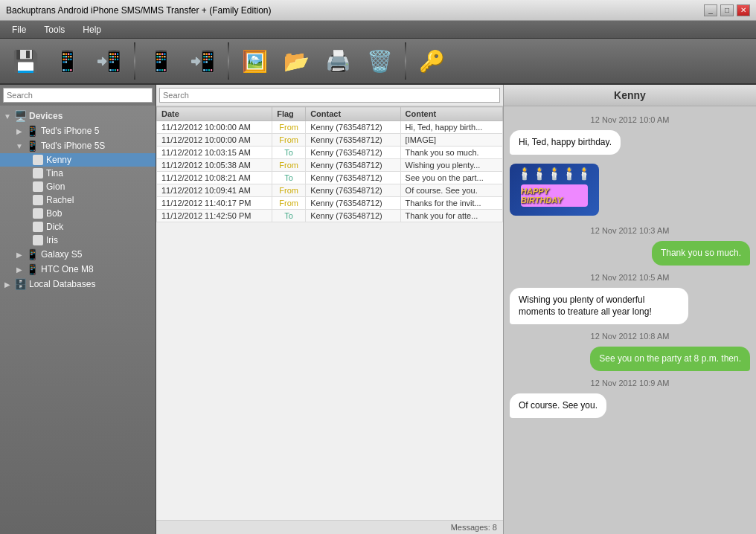 This screenshot has height=534, width=756. What do you see at coordinates (33, 269) in the screenshot?
I see `htc-icon: 📱` at bounding box center [33, 269].